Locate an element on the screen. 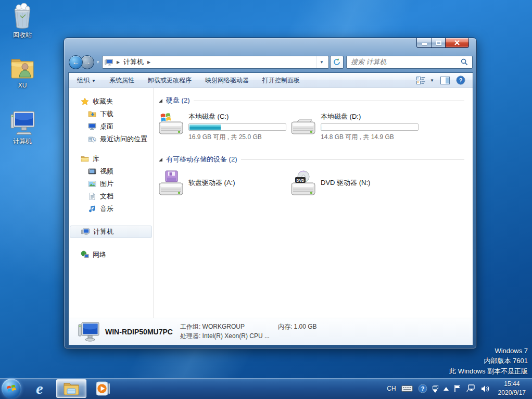  download-folder-icon is located at coordinates (92, 115).